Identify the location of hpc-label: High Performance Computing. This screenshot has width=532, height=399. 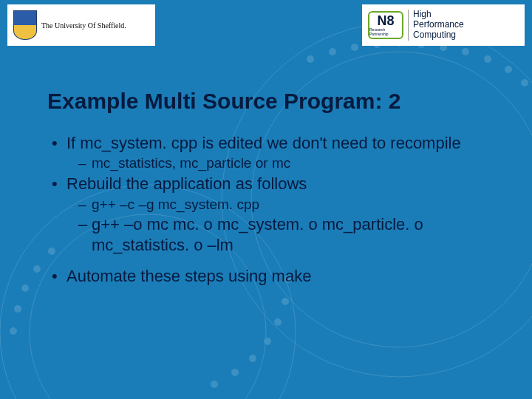
(439, 25).